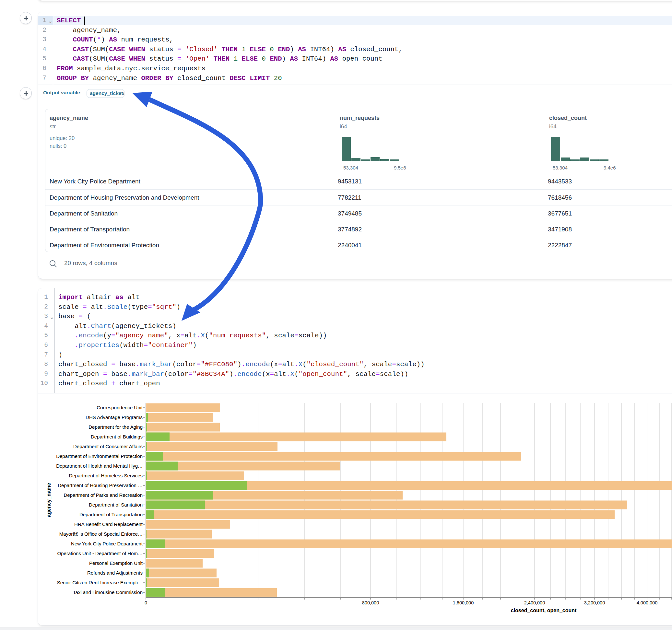 Image resolution: width=672 pixels, height=630 pixels. What do you see at coordinates (544, 610) in the screenshot?
I see `svg-text: closed_count, open_count` at bounding box center [544, 610].